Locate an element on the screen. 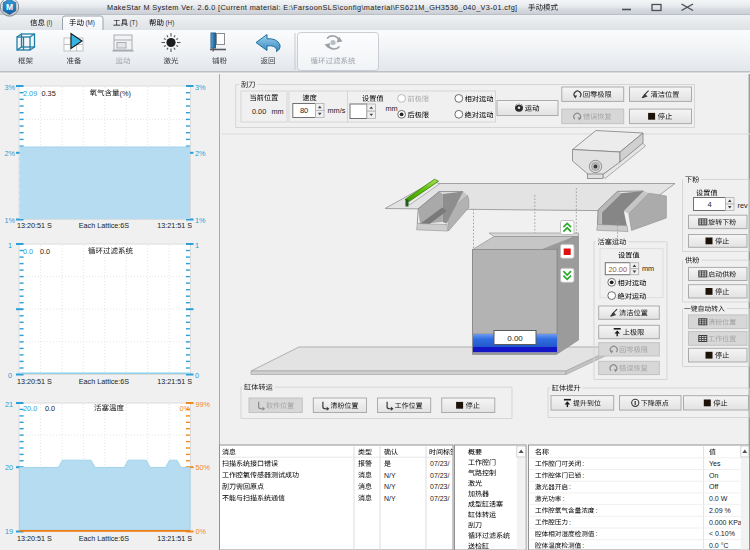  svg-text: (T) is located at coordinates (134, 23).